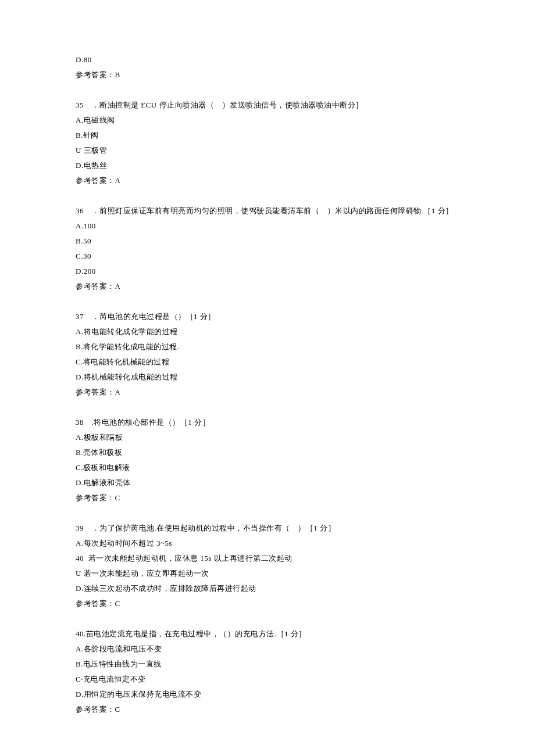  I want to click on question-number: 36, so click(80, 210).